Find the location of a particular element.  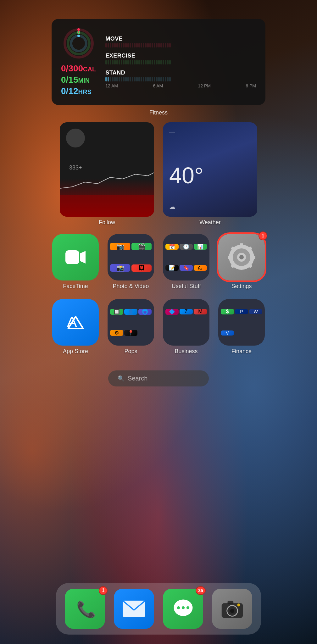

follow-chart: 383+ is located at coordinates (107, 179).